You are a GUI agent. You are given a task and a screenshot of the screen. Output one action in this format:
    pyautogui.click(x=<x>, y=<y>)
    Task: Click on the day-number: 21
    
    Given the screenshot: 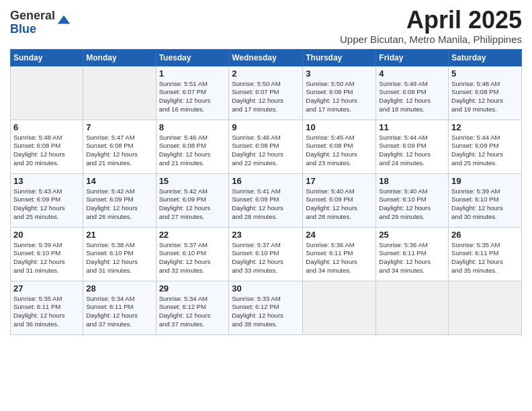 What is the action you would take?
    pyautogui.click(x=120, y=235)
    